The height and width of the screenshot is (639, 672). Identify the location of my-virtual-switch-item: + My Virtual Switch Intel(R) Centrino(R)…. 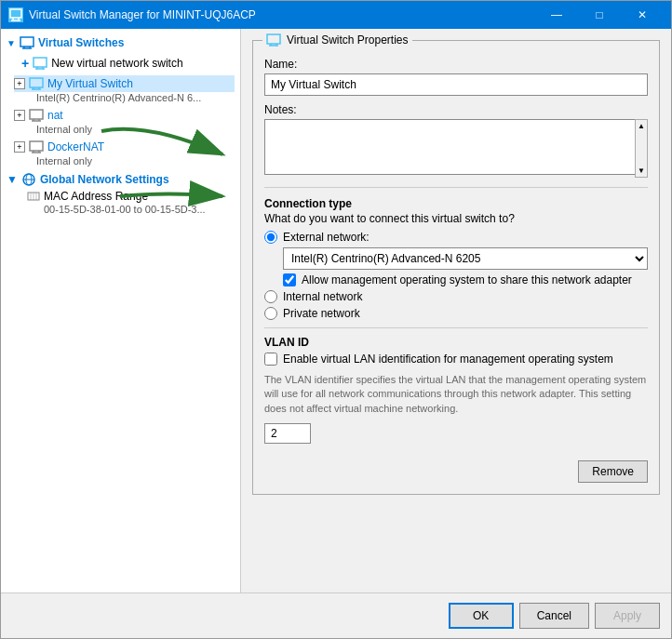
(121, 89).